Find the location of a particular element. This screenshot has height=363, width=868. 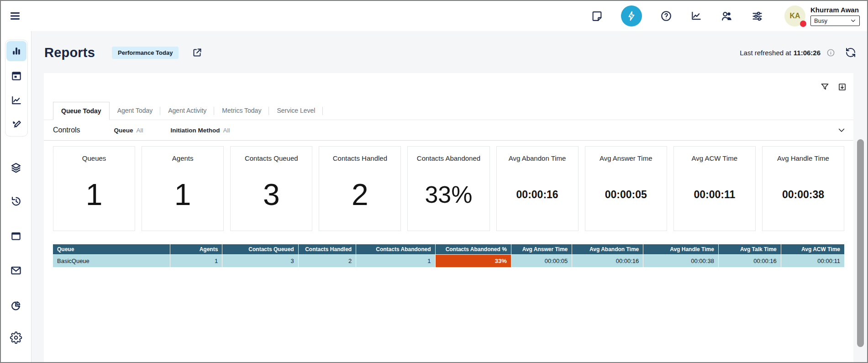

info-icon is located at coordinates (831, 53).